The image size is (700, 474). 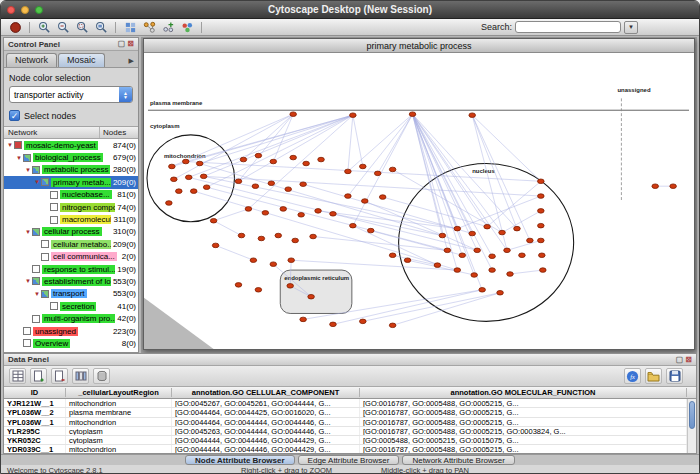 What do you see at coordinates (44, 28) in the screenshot?
I see `zoom-in-icon` at bounding box center [44, 28].